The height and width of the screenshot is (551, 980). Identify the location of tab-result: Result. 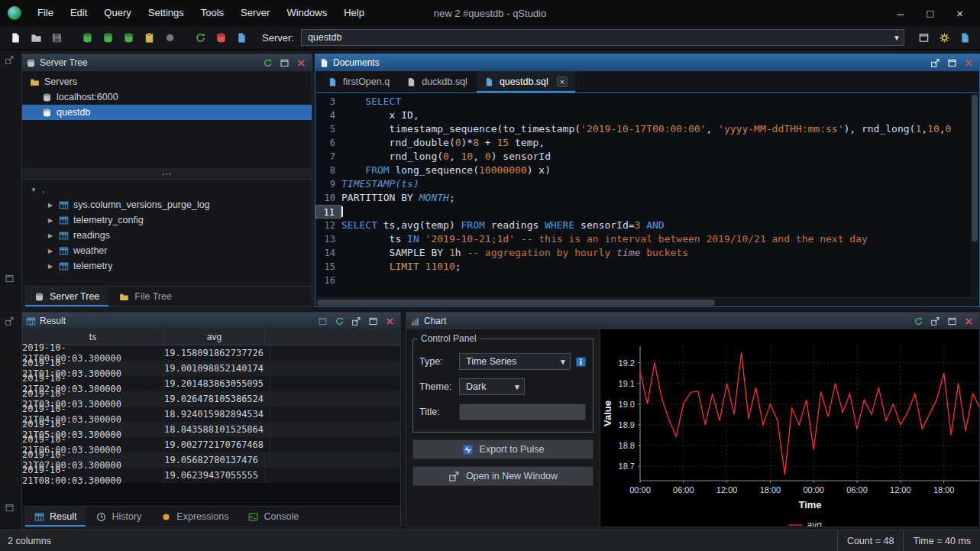
(55, 517).